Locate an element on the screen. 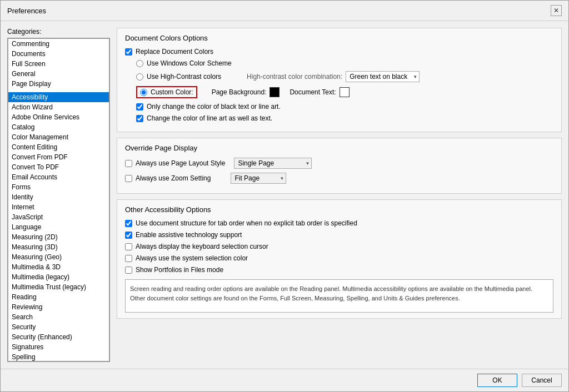 This screenshot has width=569, height=392. high-contrast-combo-label: High-contrast color combination: is located at coordinates (295, 77).